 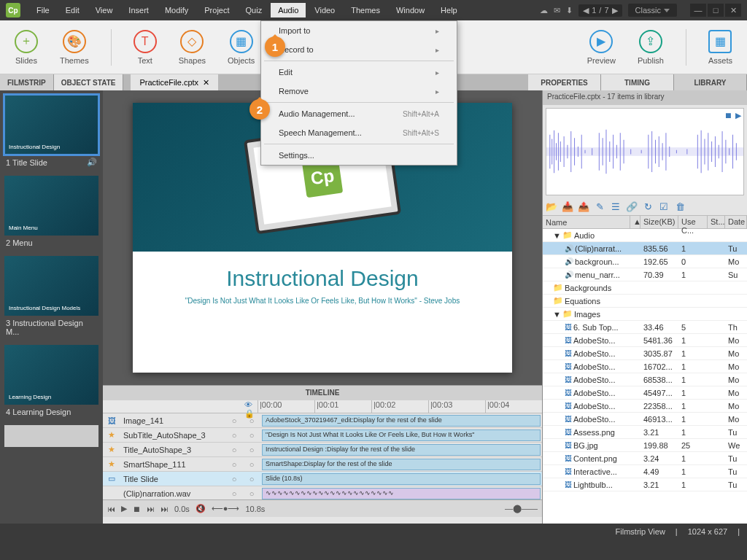 What do you see at coordinates (410, 10) in the screenshot?
I see `menu-window: Window` at bounding box center [410, 10].